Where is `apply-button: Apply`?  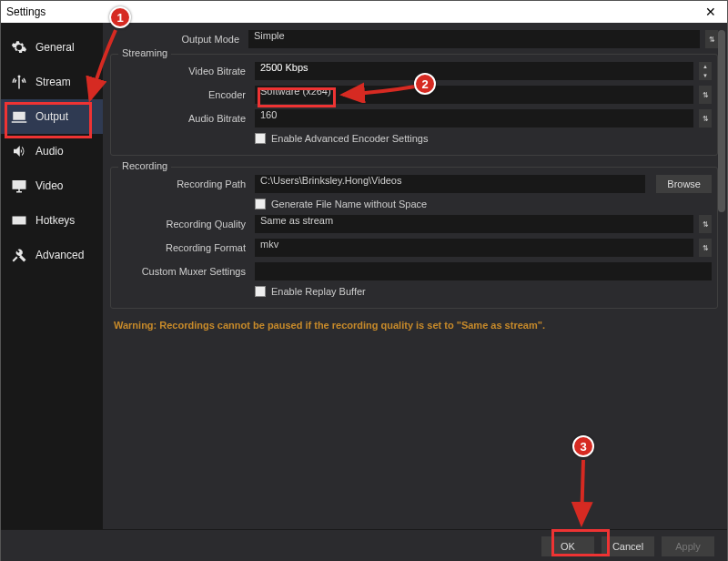 apply-button: Apply is located at coordinates (688, 546).